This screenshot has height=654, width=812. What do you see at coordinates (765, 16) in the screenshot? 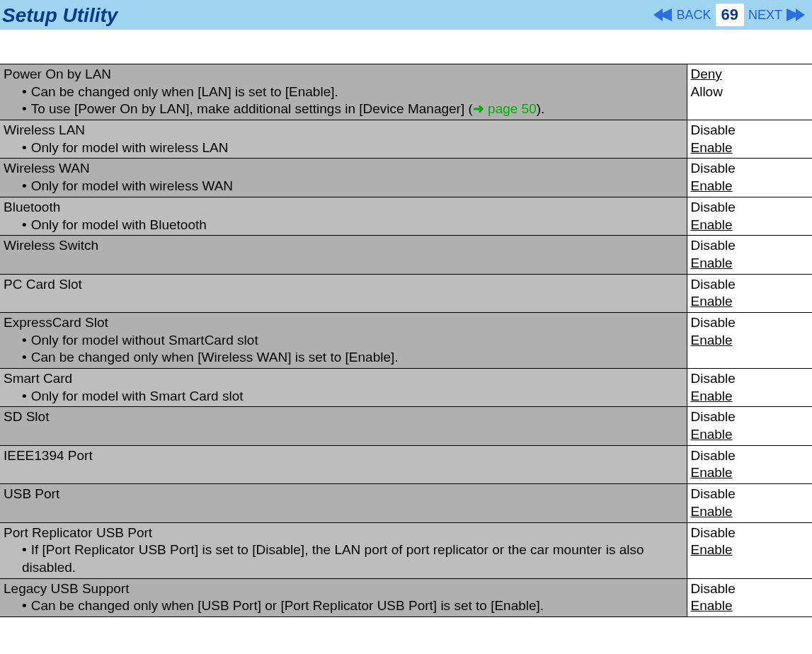
I see `next-button: NEXT` at bounding box center [765, 16].